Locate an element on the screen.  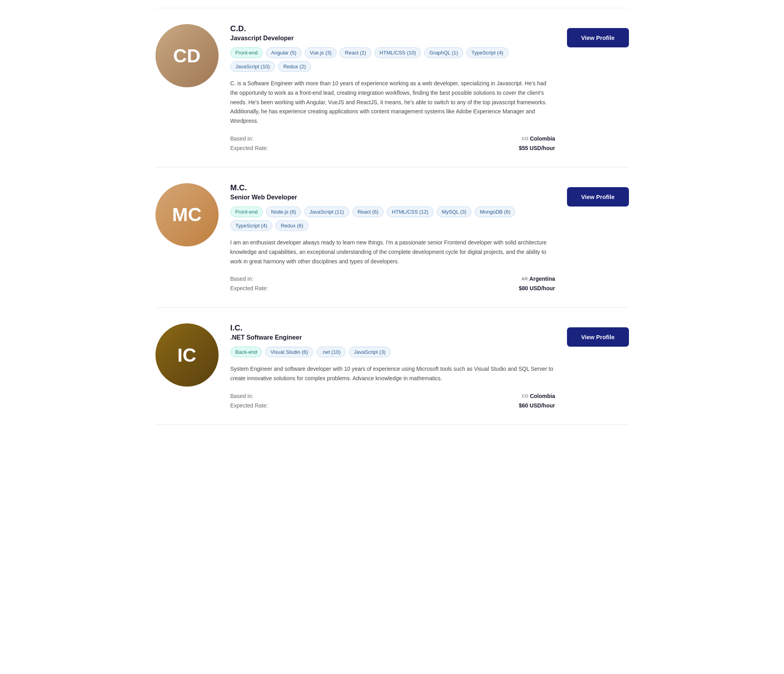
skill-badge: Redux (2) is located at coordinates (294, 66).